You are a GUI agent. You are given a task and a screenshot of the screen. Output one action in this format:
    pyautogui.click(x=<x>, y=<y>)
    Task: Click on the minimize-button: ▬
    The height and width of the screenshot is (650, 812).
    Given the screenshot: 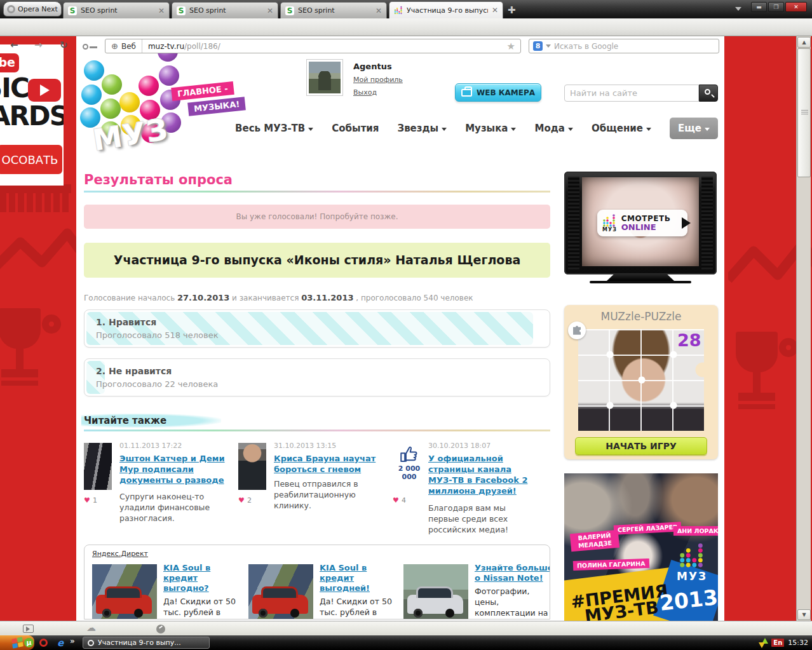 What is the action you would take?
    pyautogui.click(x=759, y=7)
    